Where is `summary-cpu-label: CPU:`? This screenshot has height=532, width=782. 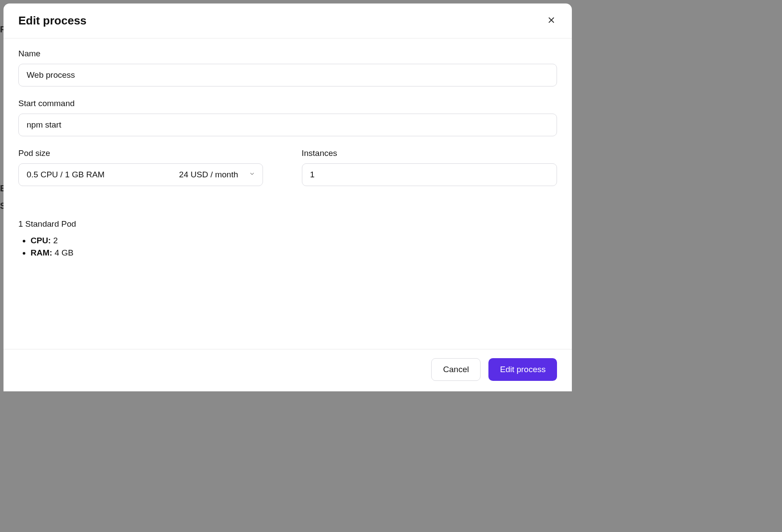 summary-cpu-label: CPU: is located at coordinates (41, 240).